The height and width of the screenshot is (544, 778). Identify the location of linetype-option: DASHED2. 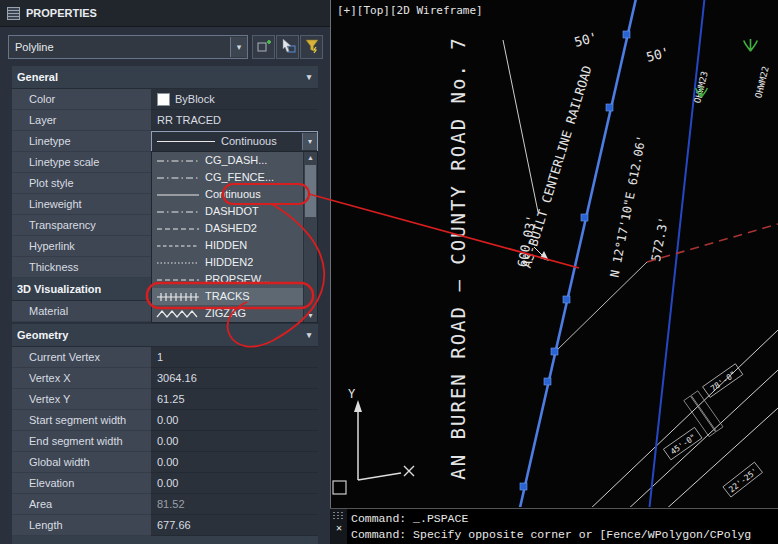
(228, 228).